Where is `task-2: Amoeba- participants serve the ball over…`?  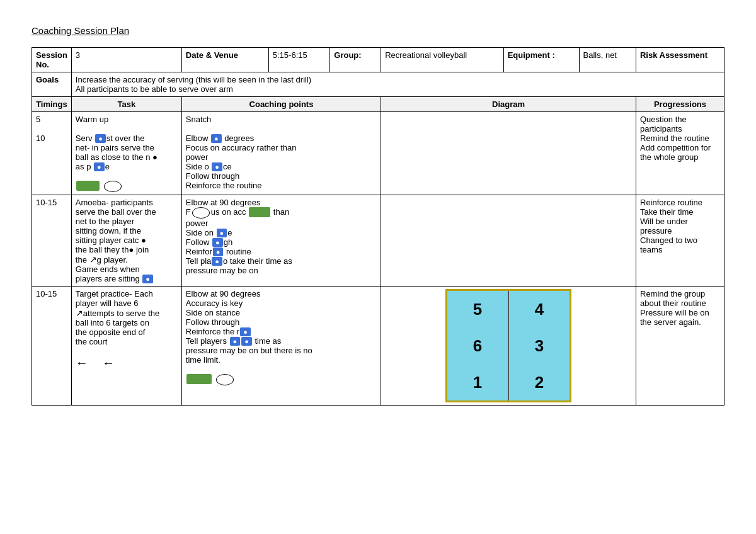
task-2: Amoeba- participants serve the ball over… is located at coordinates (126, 241).